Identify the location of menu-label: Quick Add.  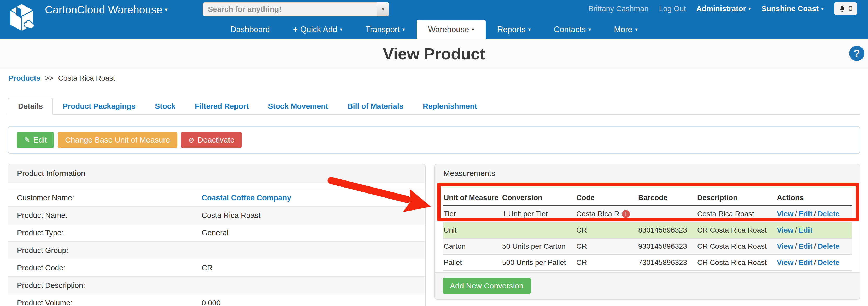
(319, 30).